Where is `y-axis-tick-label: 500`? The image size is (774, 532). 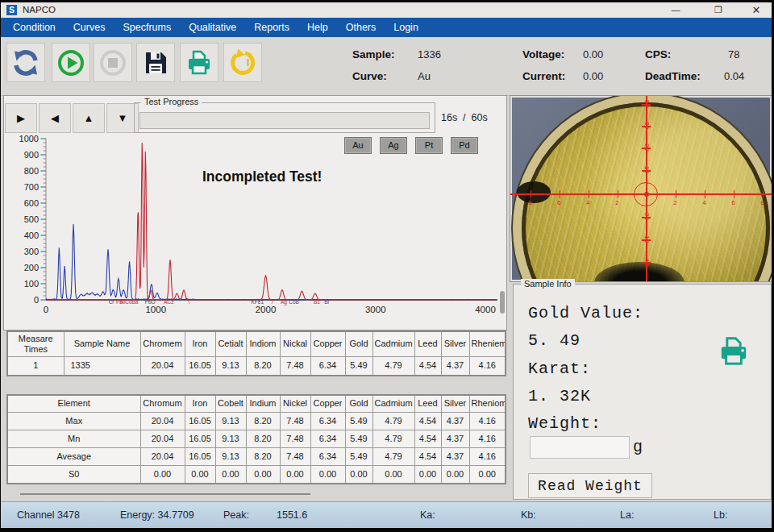
y-axis-tick-label: 500 is located at coordinates (31, 219).